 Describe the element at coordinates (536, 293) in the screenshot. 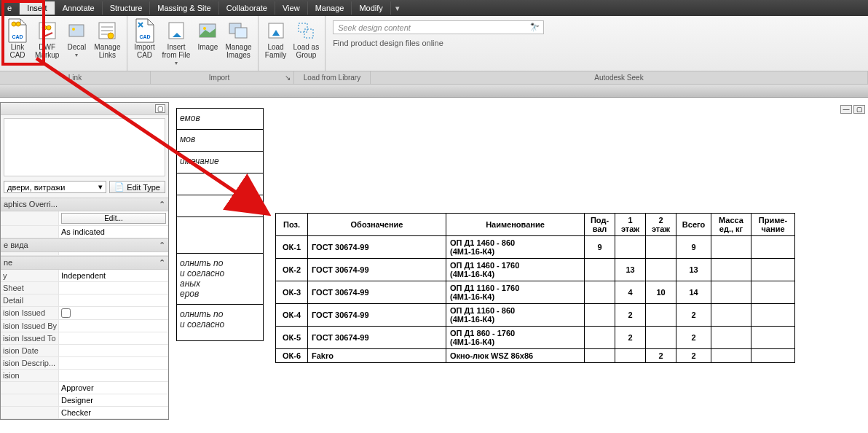

I see `table-row: ОК-3ГОСТ 30674-99ОП Д1 1160 - 1760(4М1-1…` at that location.